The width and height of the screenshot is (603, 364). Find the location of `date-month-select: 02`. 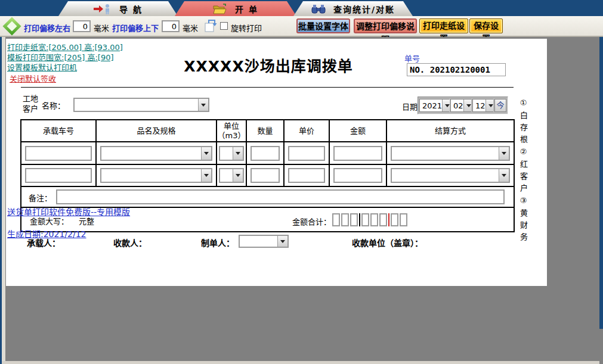

date-month-select: 02 is located at coordinates (460, 105).